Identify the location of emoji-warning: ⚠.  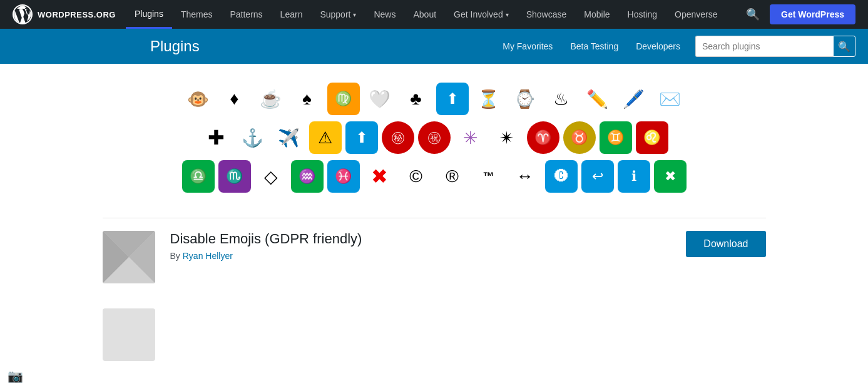
(325, 138).